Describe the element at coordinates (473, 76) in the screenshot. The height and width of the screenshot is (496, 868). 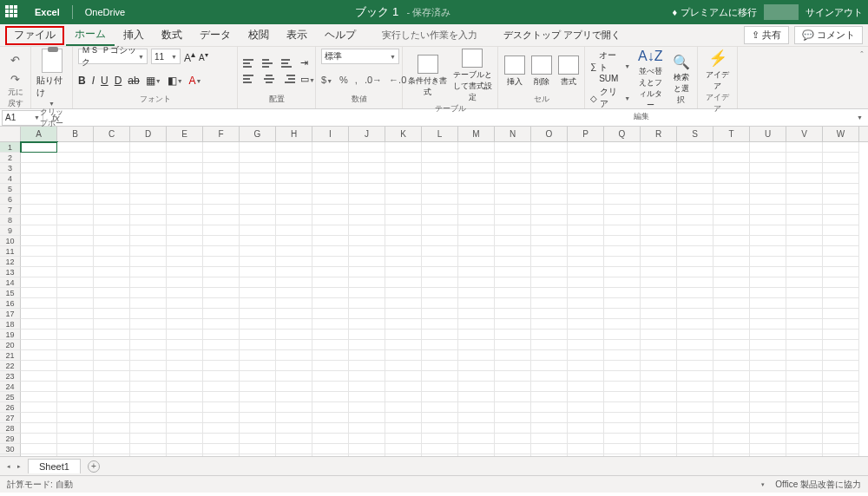
I see `format-as-table-button: テーブルとして書式設定` at that location.